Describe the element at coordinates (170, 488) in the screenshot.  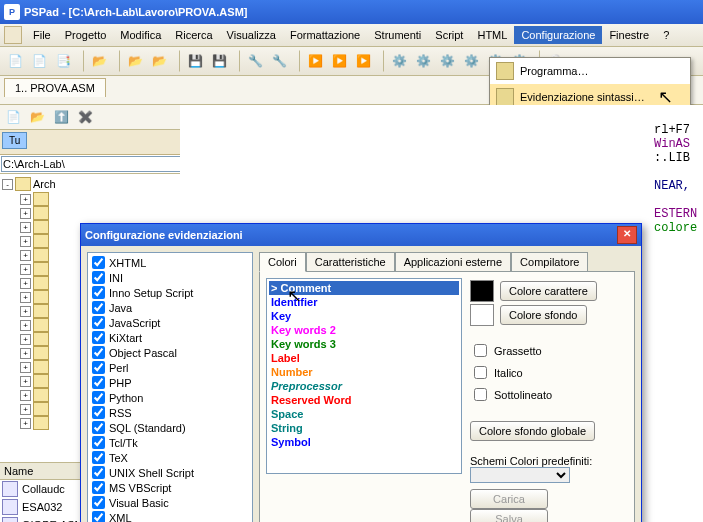
I see `lang-item: MS VBScript` at that location.